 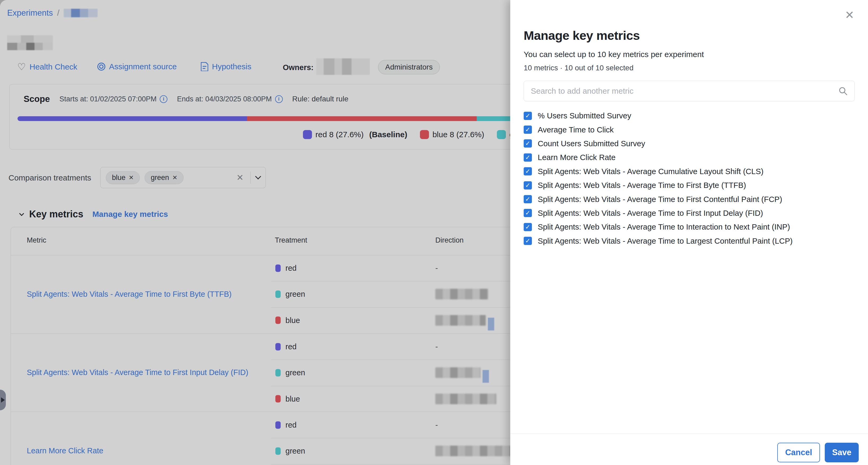 What do you see at coordinates (691, 144) in the screenshot?
I see `list-item: ✓Count Users Submitted Survey` at bounding box center [691, 144].